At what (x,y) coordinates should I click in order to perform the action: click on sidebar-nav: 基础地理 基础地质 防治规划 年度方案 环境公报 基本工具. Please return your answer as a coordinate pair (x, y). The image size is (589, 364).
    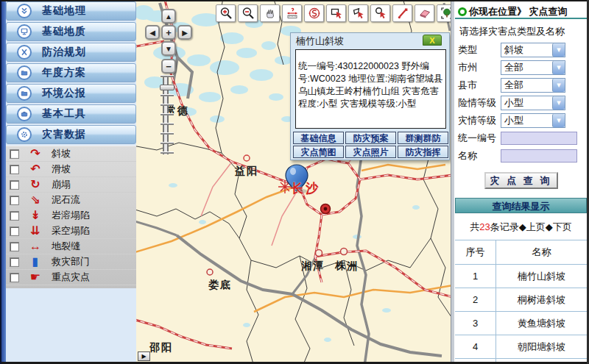
    Looking at the image, I should click on (71, 74).